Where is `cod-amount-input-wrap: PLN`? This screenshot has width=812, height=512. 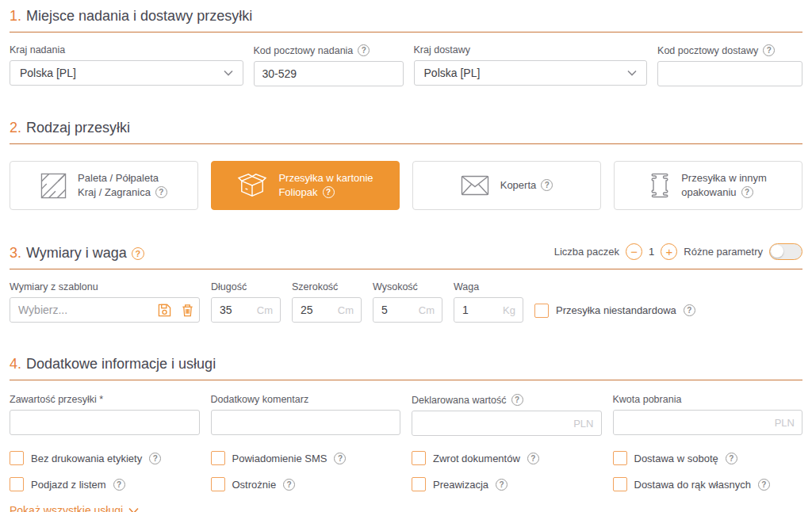
cod-amount-input-wrap: PLN is located at coordinates (708, 422).